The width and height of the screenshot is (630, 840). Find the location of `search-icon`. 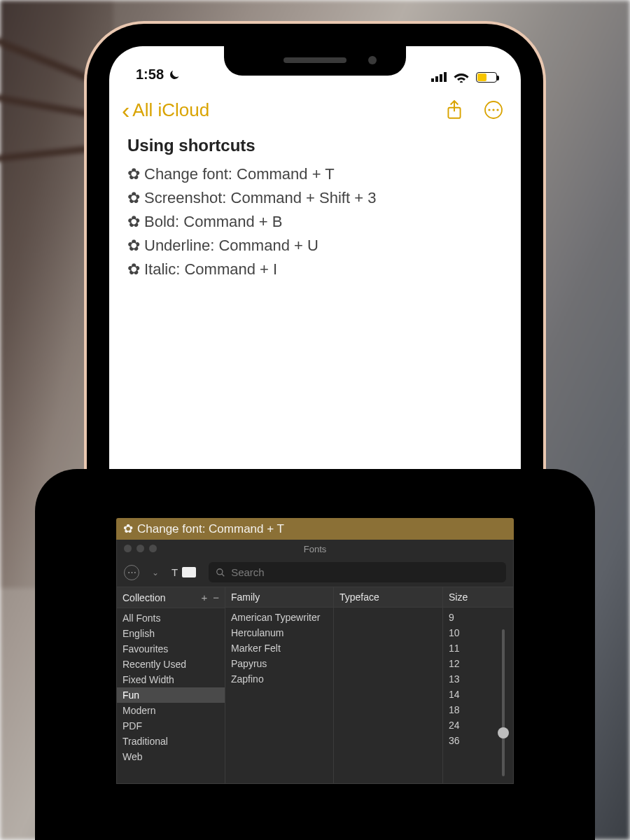

search-icon is located at coordinates (220, 573).